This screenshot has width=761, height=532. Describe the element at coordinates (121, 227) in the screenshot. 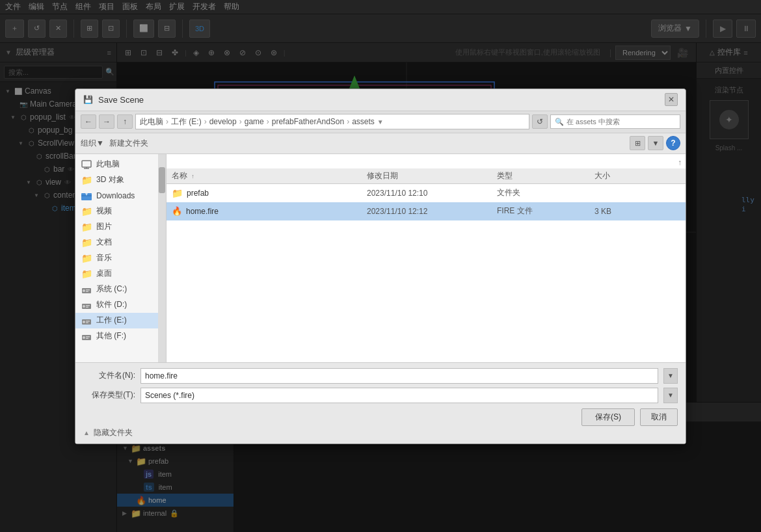

I see `dialog-nav-pictures: 📁 图片` at that location.